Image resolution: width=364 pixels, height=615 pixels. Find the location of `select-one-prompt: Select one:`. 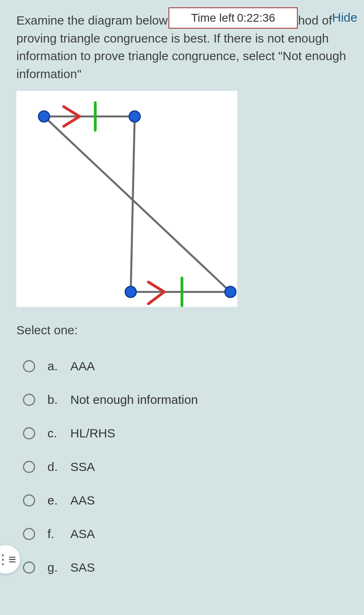

select-one-prompt: Select one: is located at coordinates (182, 330).